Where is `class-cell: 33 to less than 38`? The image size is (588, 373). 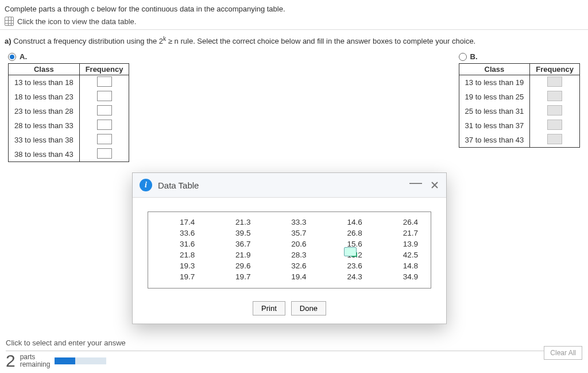 class-cell: 33 to less than 38 is located at coordinates (44, 140).